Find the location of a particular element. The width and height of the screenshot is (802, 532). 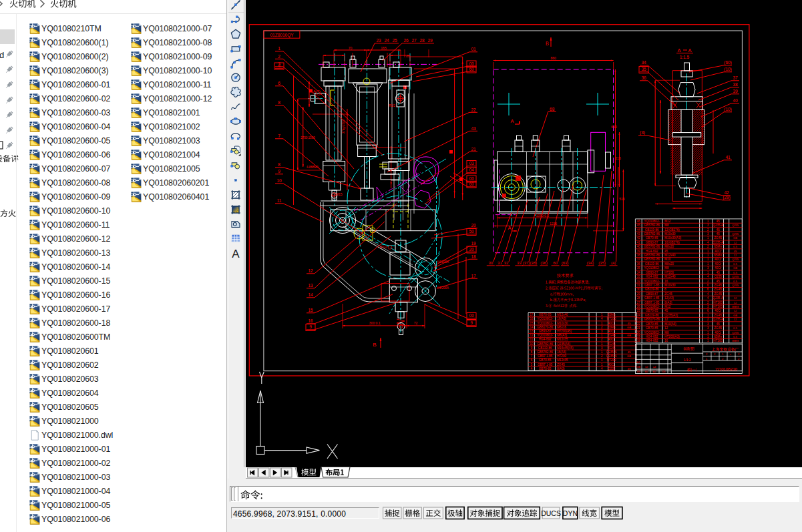

svg-text: 4.6/200A is located at coordinates (443, 262).